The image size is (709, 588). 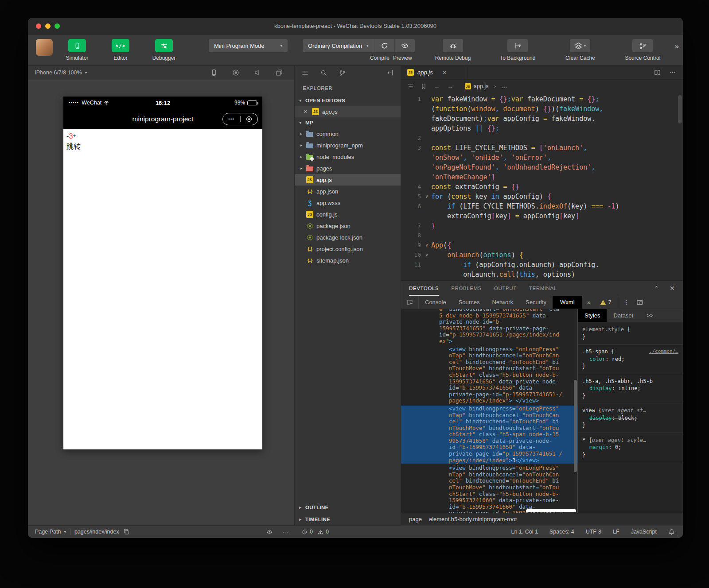 What do you see at coordinates (44, 47) in the screenshot?
I see `avatar` at bounding box center [44, 47].